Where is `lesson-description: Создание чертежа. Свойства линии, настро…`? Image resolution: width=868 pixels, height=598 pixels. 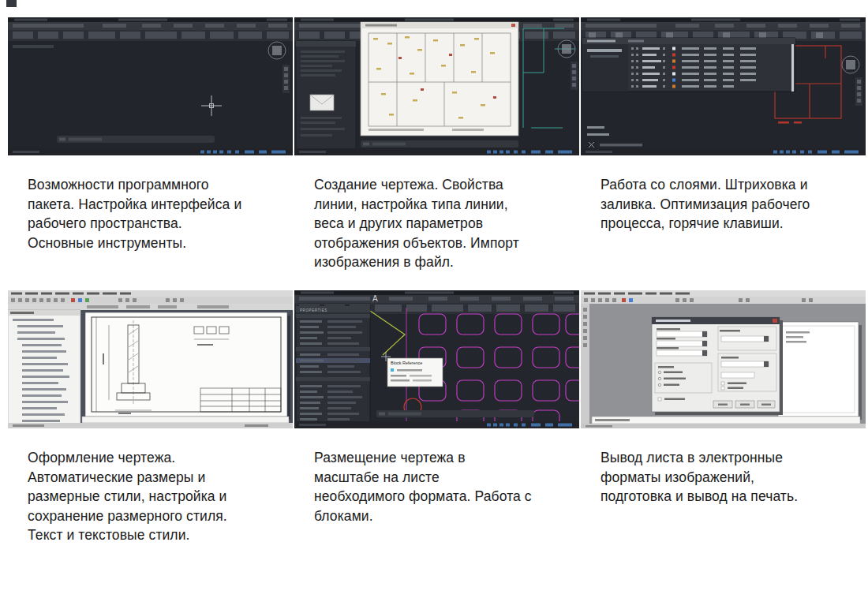 lesson-description: Создание чертежа. Свойства линии, настро… is located at coordinates (424, 224).